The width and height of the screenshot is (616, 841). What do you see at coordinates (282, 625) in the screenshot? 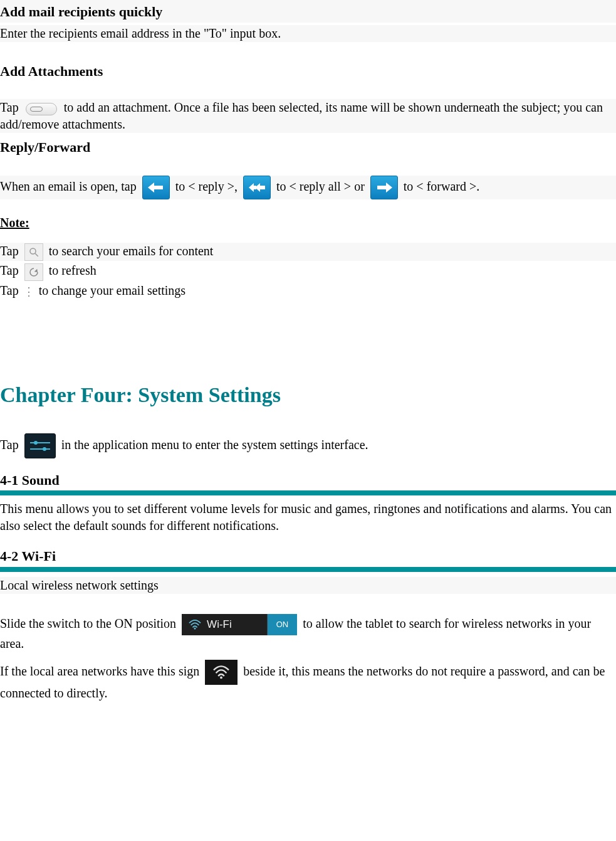
I see `wifi-toggle-on: ON` at bounding box center [282, 625].